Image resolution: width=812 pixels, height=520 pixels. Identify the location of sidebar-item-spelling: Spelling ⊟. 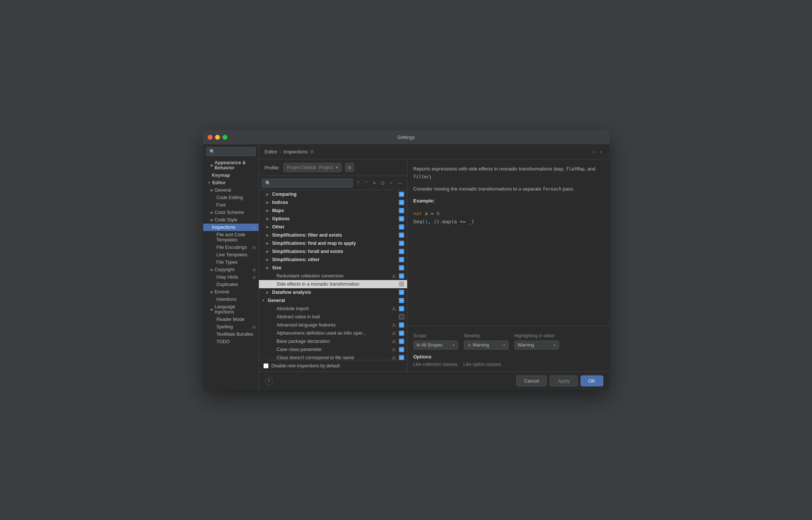
(231, 327).